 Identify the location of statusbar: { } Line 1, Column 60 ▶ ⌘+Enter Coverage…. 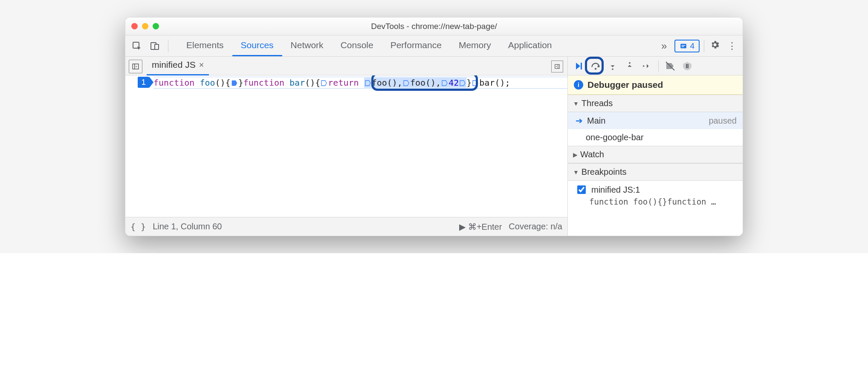
(346, 226).